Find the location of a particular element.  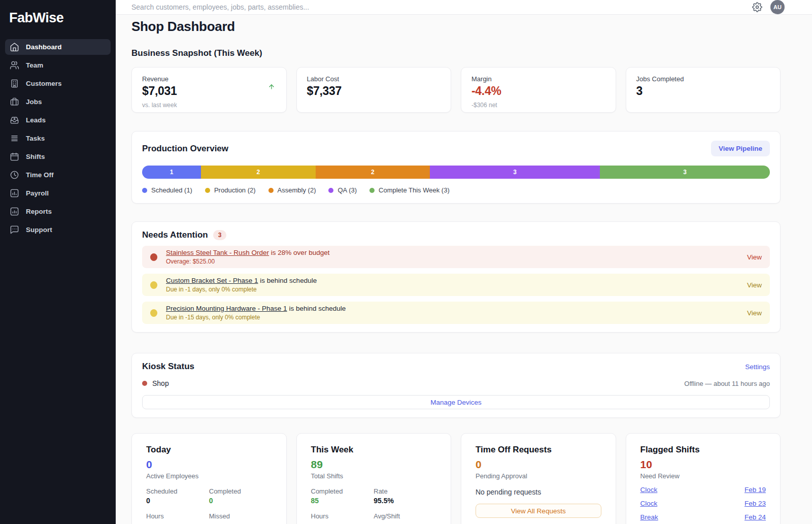

bar-segment-qa: 3 is located at coordinates (515, 172).